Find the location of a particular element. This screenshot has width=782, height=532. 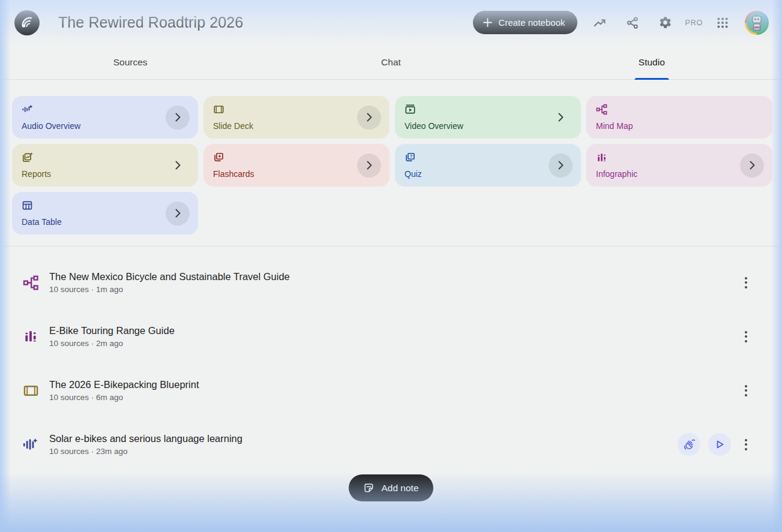

artifact-text: The New Mexico Bicycle and Sustainable T… is located at coordinates (169, 282).